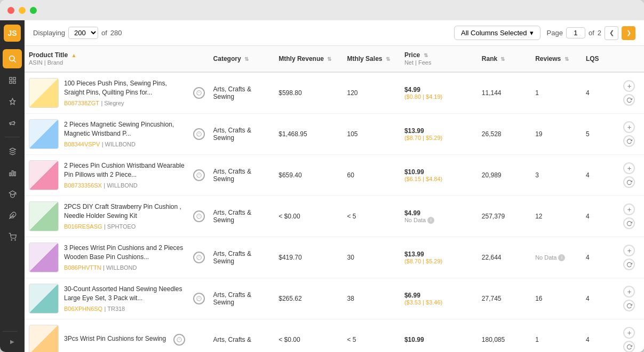 This screenshot has height=352, width=644. Describe the element at coordinates (125, 129) in the screenshot. I see `product-title: 2 Pieces Magnetic Sewing Pincushion, Mag…` at that location.